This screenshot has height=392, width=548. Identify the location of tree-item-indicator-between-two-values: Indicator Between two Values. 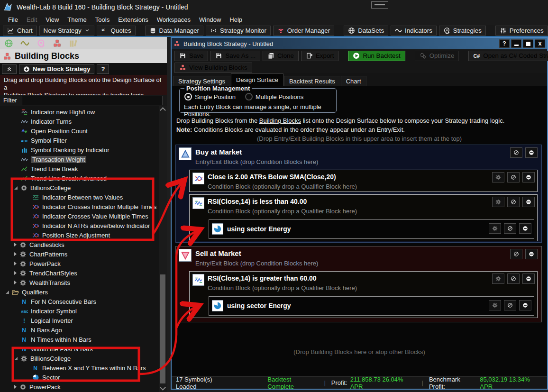
(83, 197).